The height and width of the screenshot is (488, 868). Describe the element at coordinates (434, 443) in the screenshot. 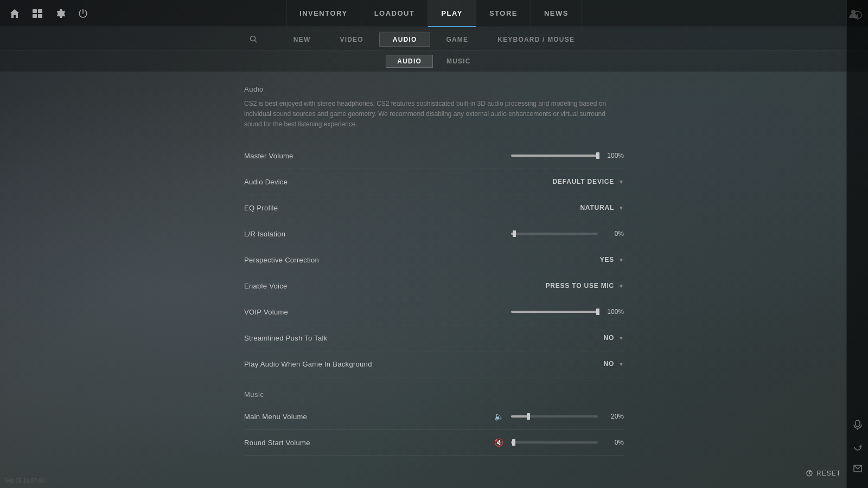

I see `setting-row-round-start-volume: Round Start Volume 🔇 0%` at that location.